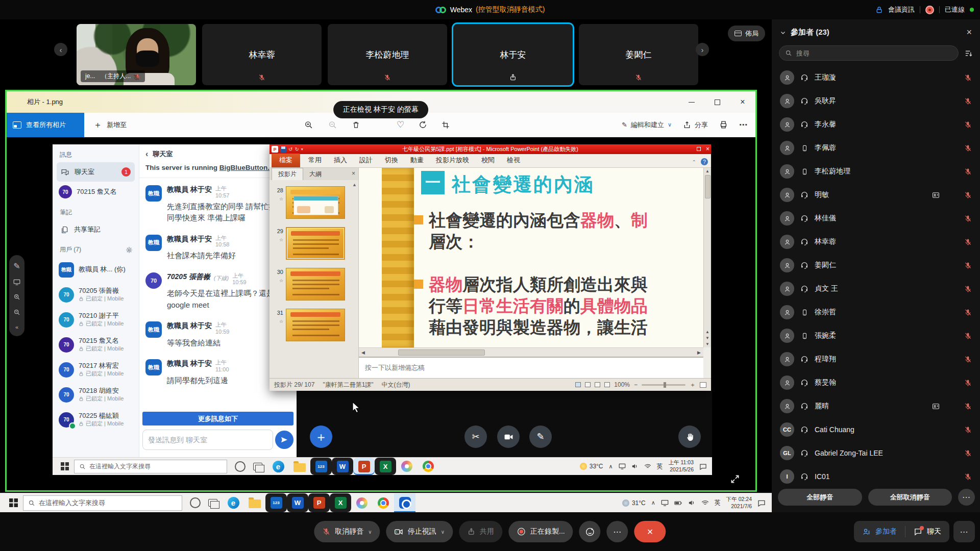 Image resolution: width=980 pixels, height=551 pixels. Describe the element at coordinates (648, 466) in the screenshot. I see `network-icon` at that location.